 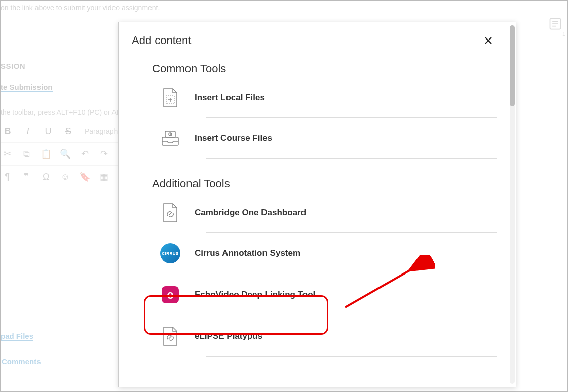 What do you see at coordinates (170, 138) in the screenshot?
I see `tray-icon` at bounding box center [170, 138].